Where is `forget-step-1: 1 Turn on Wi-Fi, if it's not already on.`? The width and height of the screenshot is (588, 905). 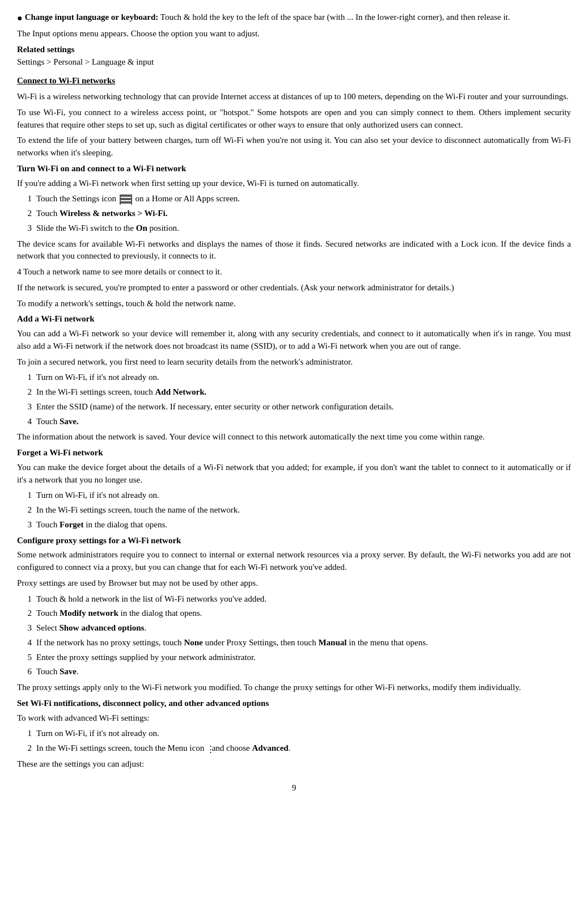
forget-step-1: 1 Turn on Wi-Fi, if it's not already on. is located at coordinates (297, 496).